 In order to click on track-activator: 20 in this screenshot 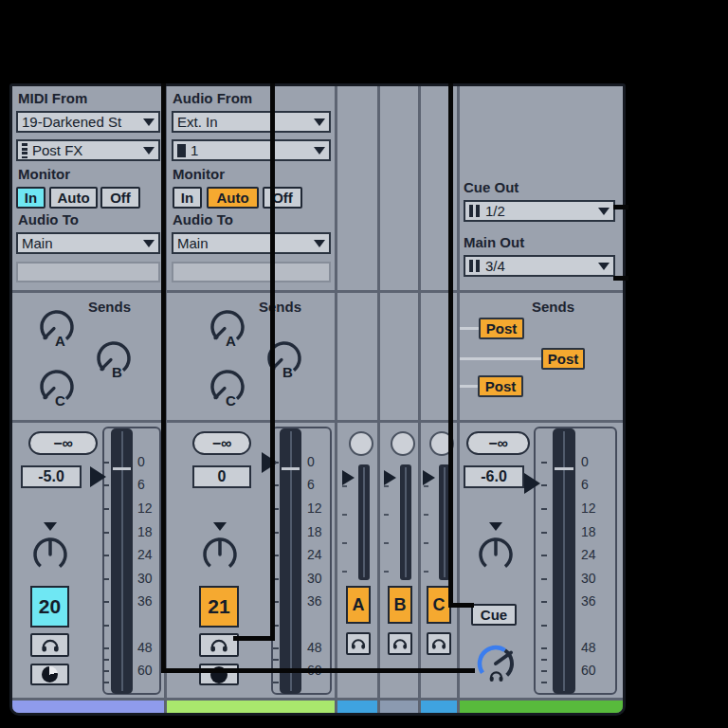, I will do `click(49, 607)`.